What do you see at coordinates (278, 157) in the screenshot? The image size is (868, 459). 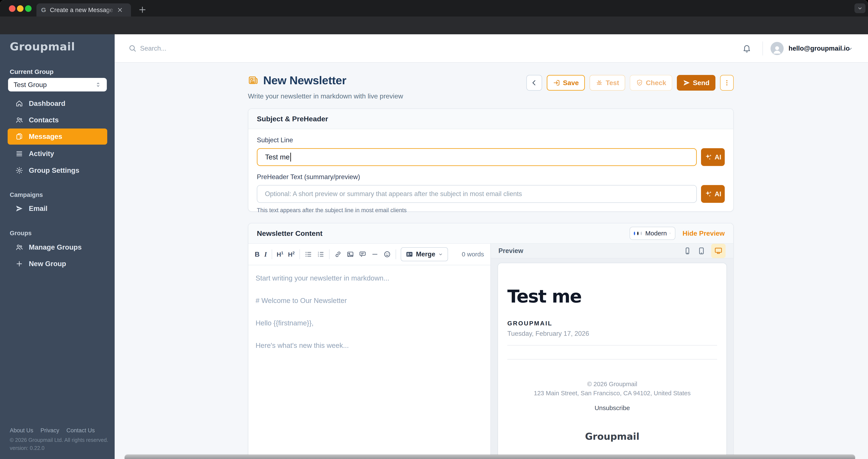 I see `subject-input-value: Test me` at bounding box center [278, 157].